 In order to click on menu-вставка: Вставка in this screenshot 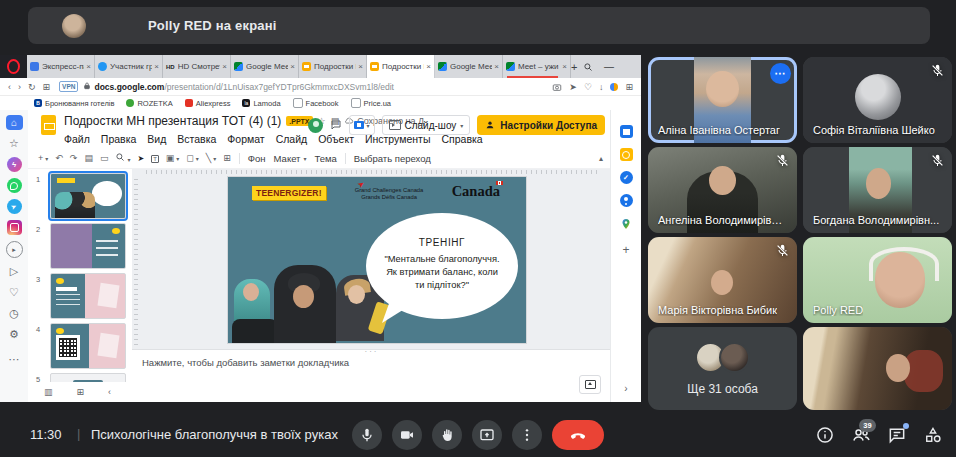, I will do `click(196, 139)`.